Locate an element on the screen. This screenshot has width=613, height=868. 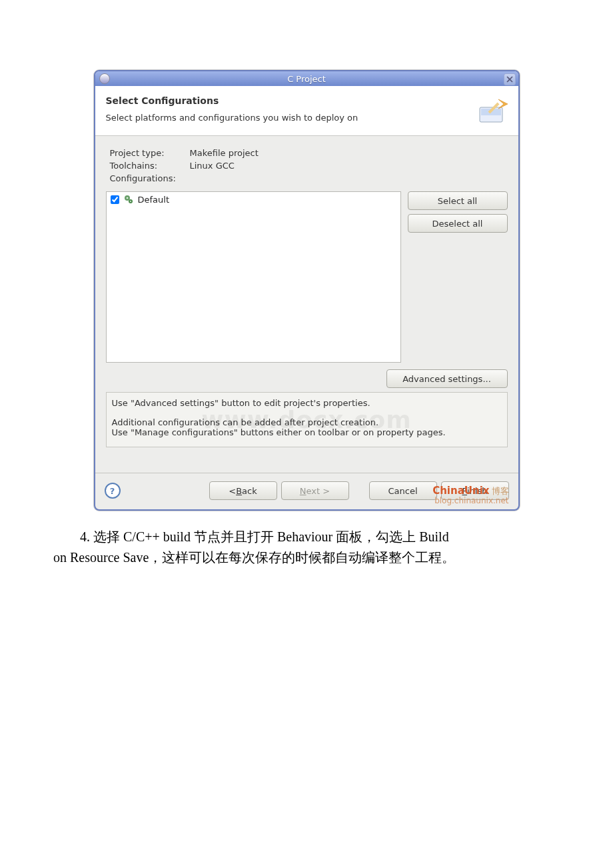
select-all-button: Select all is located at coordinates (458, 201).